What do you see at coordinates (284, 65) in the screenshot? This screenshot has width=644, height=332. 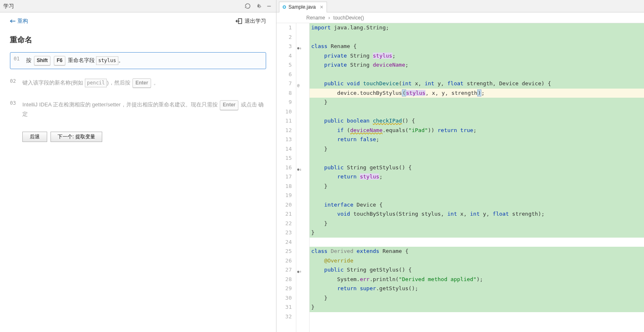 I see `line-number: 5` at bounding box center [284, 65].